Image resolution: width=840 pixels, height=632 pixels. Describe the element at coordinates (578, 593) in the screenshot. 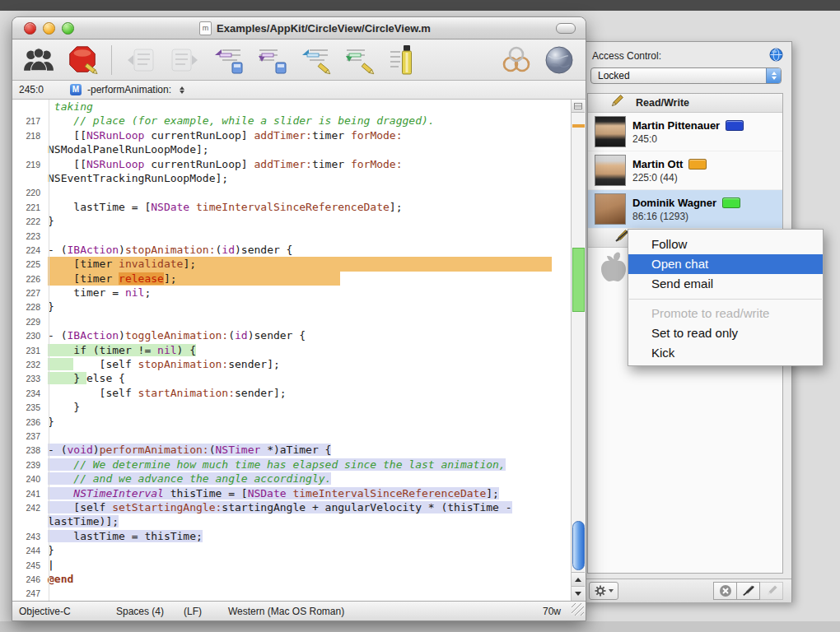

I see `scroll-down-button` at that location.